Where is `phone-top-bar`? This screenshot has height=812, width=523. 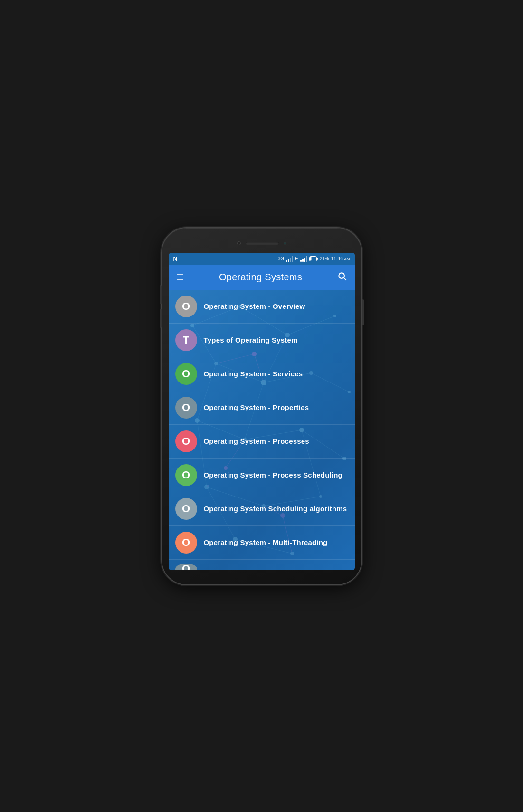 phone-top-bar is located at coordinates (262, 243).